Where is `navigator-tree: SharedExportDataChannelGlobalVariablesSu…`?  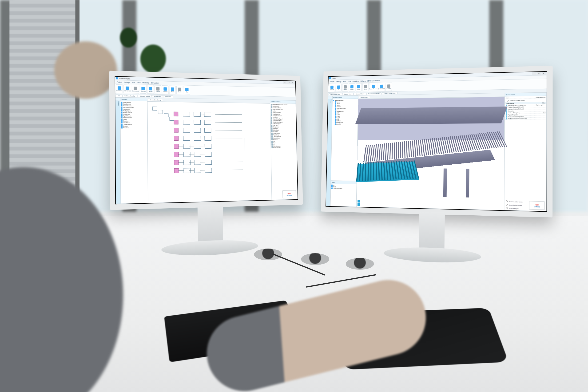 navigator-tree: SharedExportDataChannelGlobalVariablesSu… is located at coordinates (134, 152).